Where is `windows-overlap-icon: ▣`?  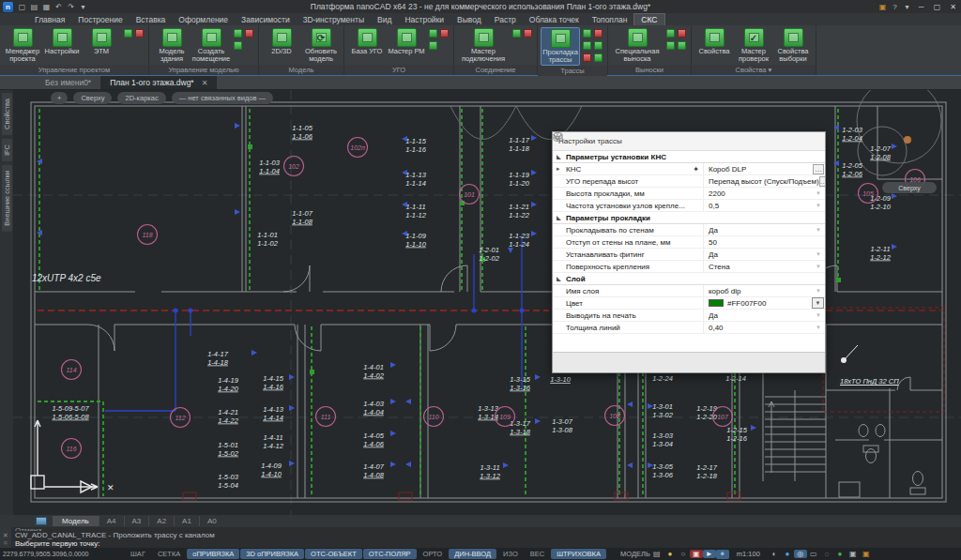
windows-overlap-icon: ▣ is located at coordinates (853, 553).